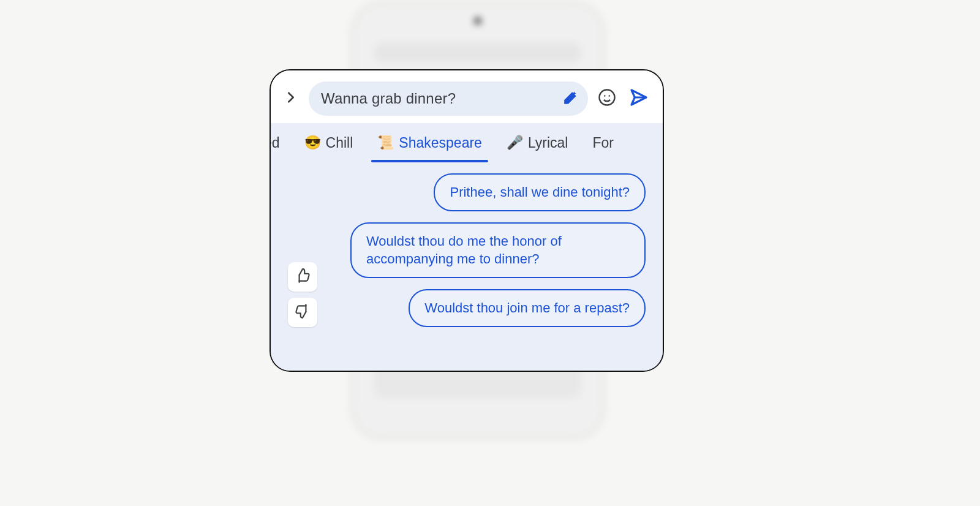 This screenshot has width=980, height=506. Describe the element at coordinates (312, 143) in the screenshot. I see `tab-emoji: 😎` at that location.